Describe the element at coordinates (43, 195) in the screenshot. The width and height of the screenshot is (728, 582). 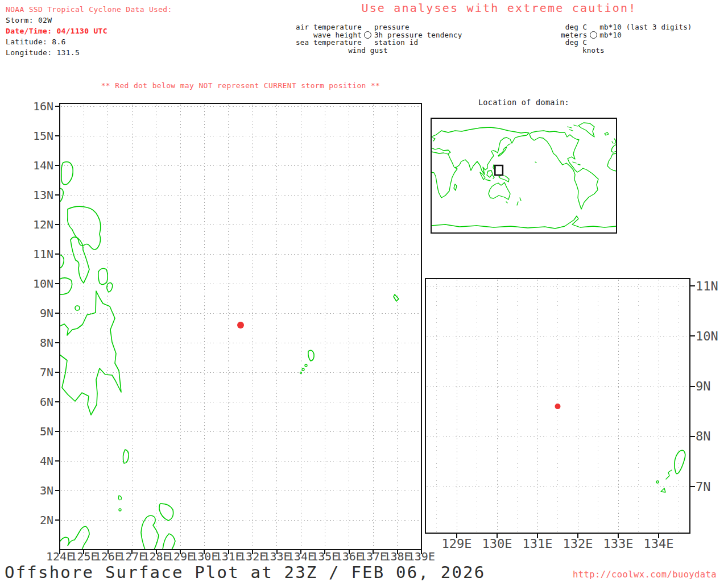
I see `lat-tick-label: 13N` at that location.